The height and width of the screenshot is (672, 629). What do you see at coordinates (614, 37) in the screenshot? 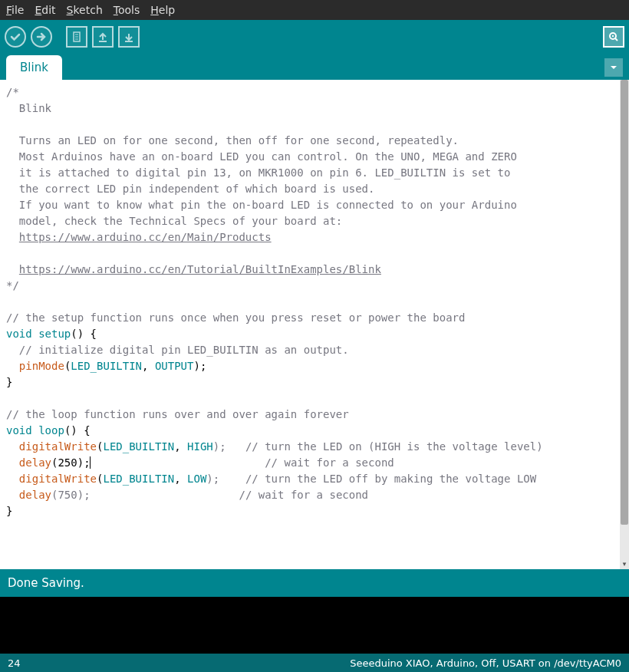
I see `serial-monitor-button` at bounding box center [614, 37].